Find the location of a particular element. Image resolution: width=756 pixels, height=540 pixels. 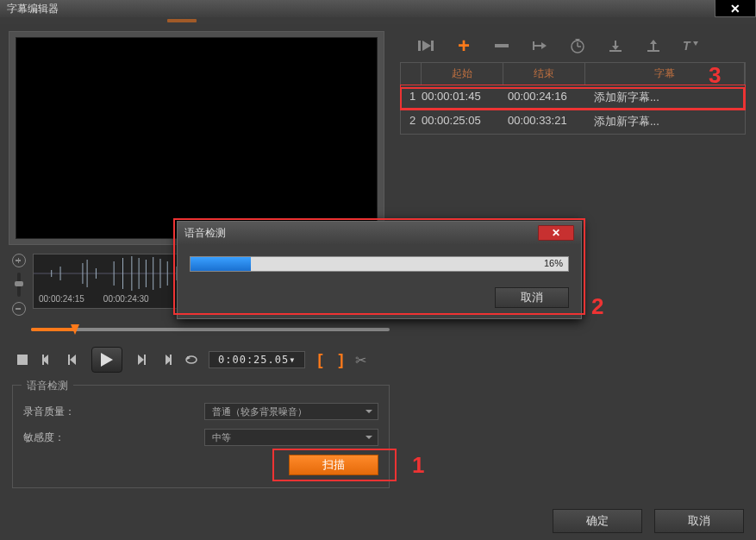

timeline is located at coordinates (210, 330).